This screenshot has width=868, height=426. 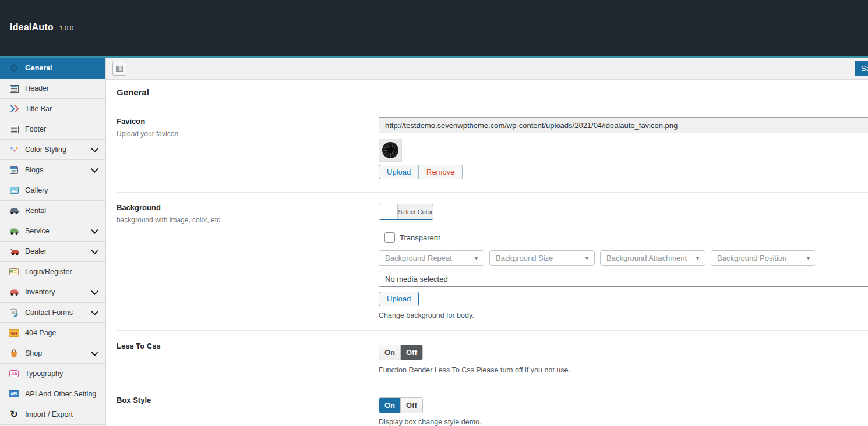 What do you see at coordinates (52, 251) in the screenshot?
I see `sidebar-item-dealer: Dealer` at bounding box center [52, 251].